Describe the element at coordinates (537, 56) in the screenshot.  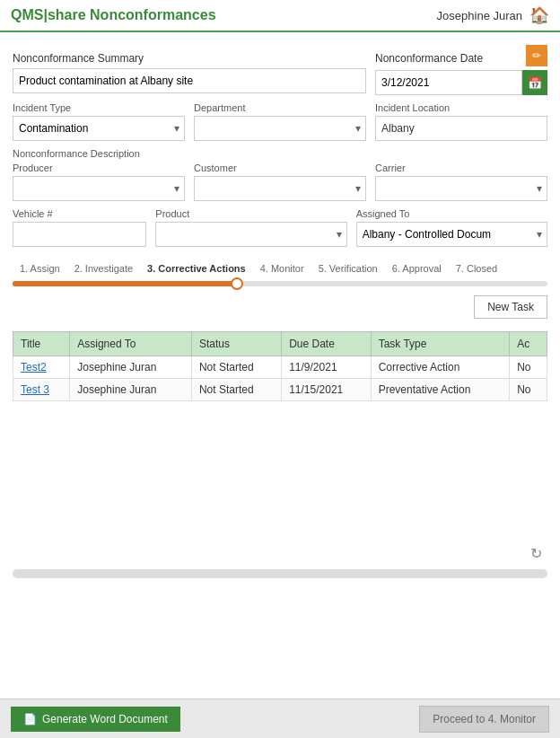
I see `edit-icon-button: ✏` at that location.